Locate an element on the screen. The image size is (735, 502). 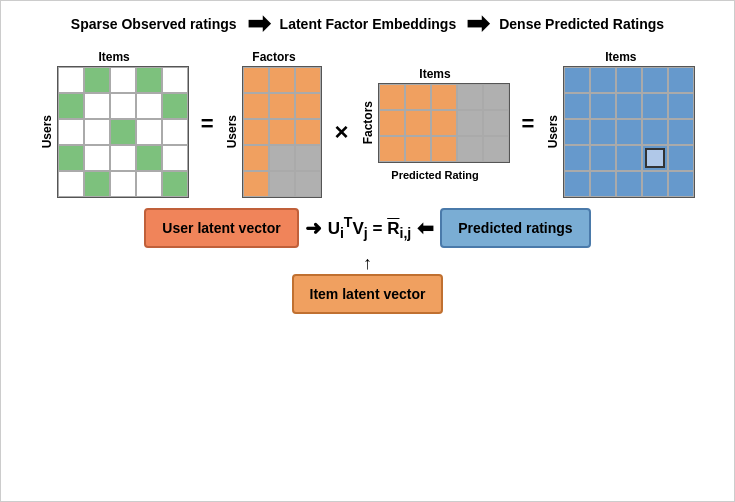
arrow2-icon: ➡ is located at coordinates (478, 24).